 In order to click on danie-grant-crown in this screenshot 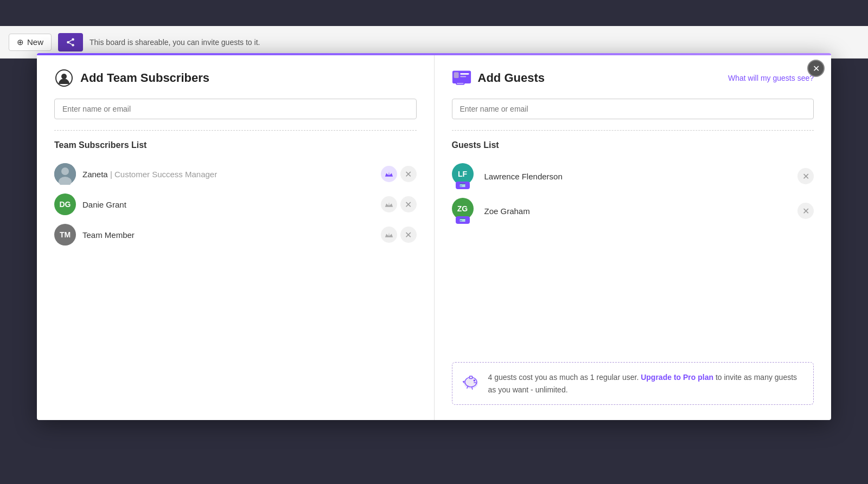, I will do `click(389, 204)`.